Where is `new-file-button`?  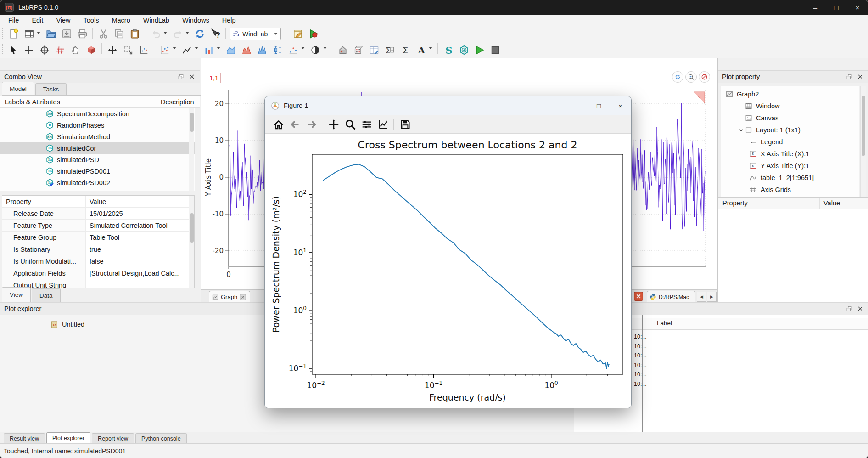 new-file-button is located at coordinates (13, 34).